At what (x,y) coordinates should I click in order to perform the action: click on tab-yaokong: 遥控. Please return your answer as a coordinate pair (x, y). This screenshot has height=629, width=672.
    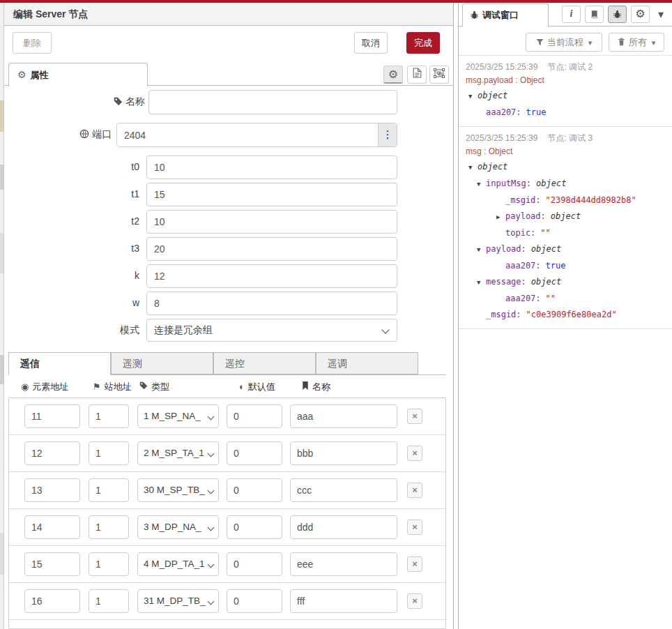
    Looking at the image, I should click on (265, 363).